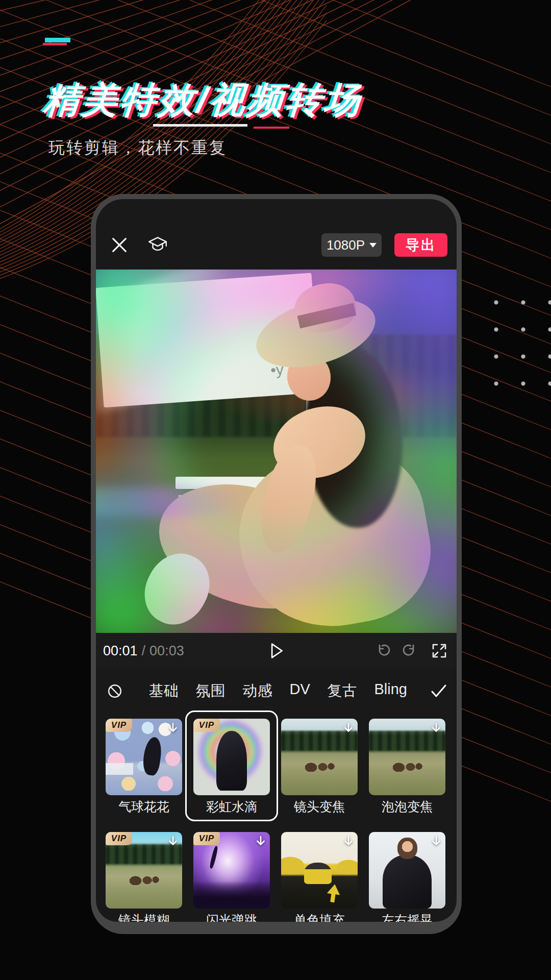 This screenshot has height=980, width=551. Describe the element at coordinates (277, 651) in the screenshot. I see `playback-bar: 00:01/00:03` at that location.